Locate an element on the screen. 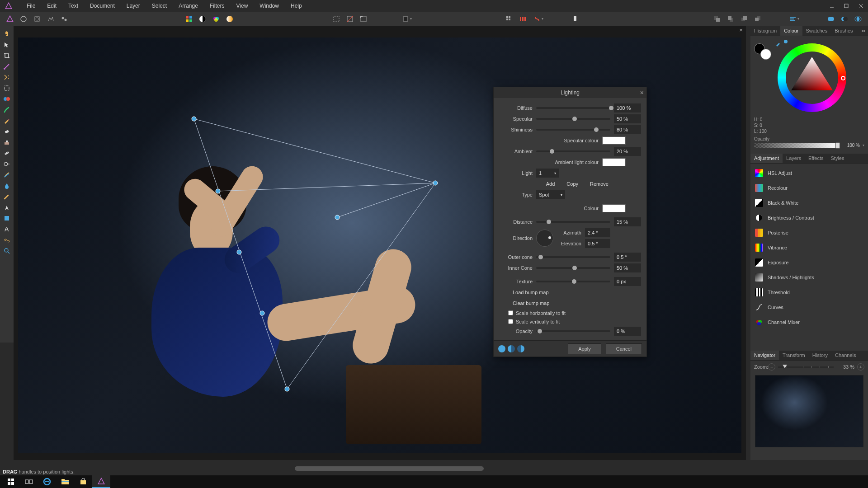 This screenshot has height=488, width=868. outer-cone-slider is located at coordinates (573, 257).